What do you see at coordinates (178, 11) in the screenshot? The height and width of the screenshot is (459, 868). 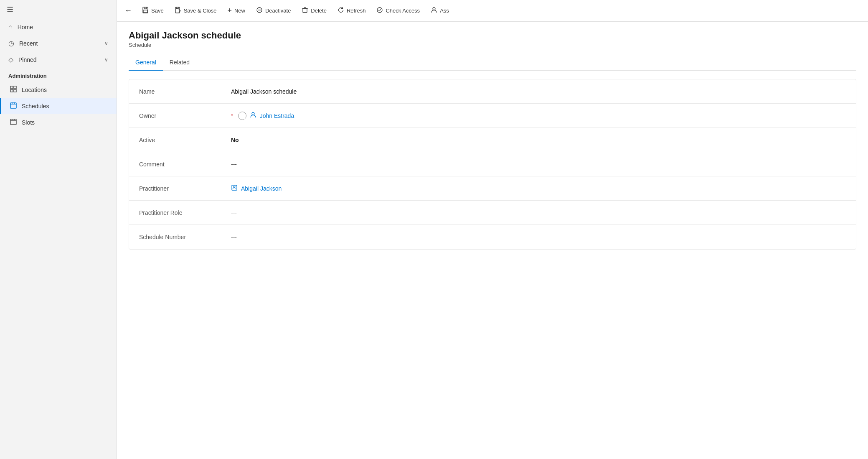 I see `save-close-icon` at bounding box center [178, 11].